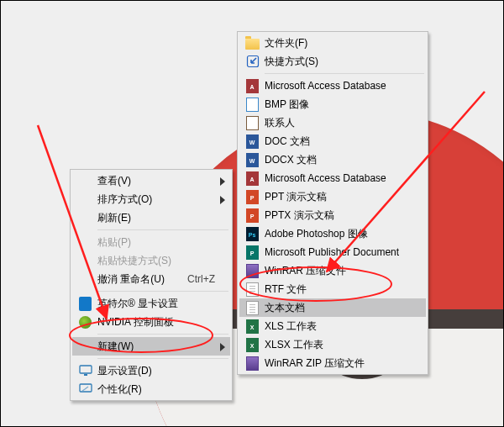 The image size is (504, 427). Describe the element at coordinates (151, 371) in the screenshot. I see `menu-item-display-settings: 显示设置(D)` at that location.